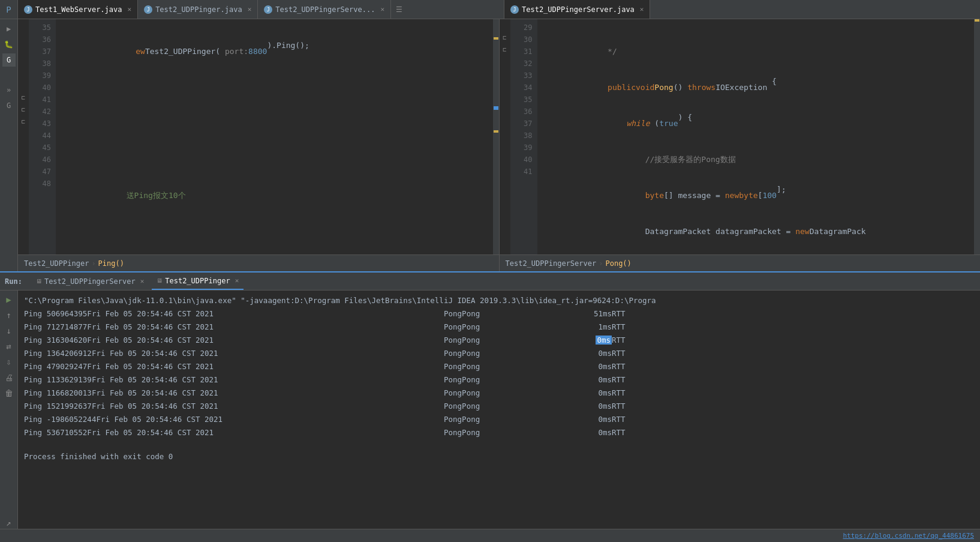  What do you see at coordinates (9, 44) in the screenshot?
I see `sidebar-debug-icon: 🐛` at bounding box center [9, 44].